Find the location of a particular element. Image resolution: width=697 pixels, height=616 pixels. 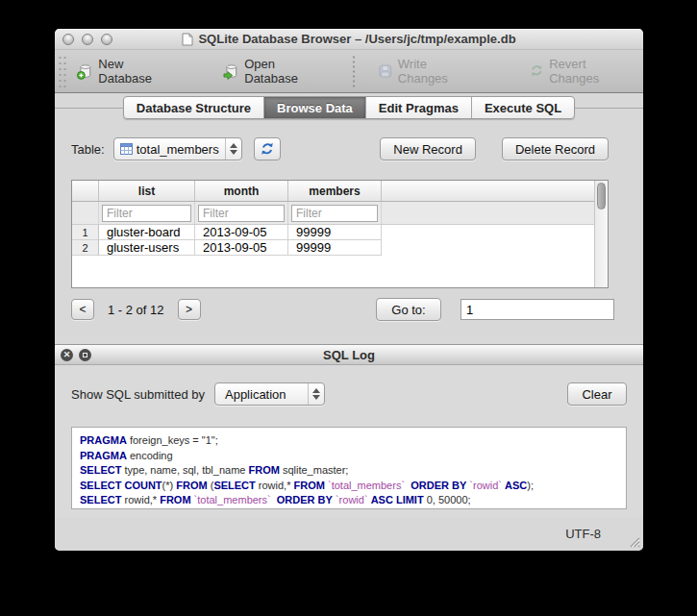

new-database-button: New Database is located at coordinates (128, 71).